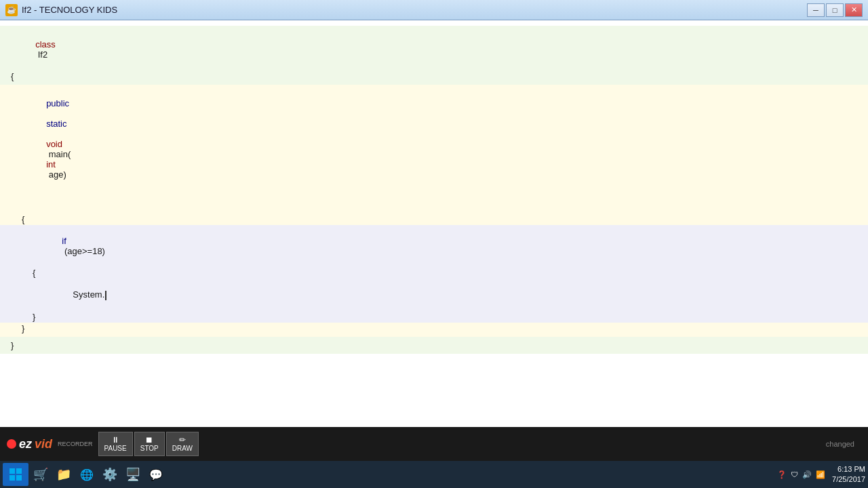 The image size is (868, 488). I want to click on taskbar-app2-icon: 🖥️, so click(133, 474).